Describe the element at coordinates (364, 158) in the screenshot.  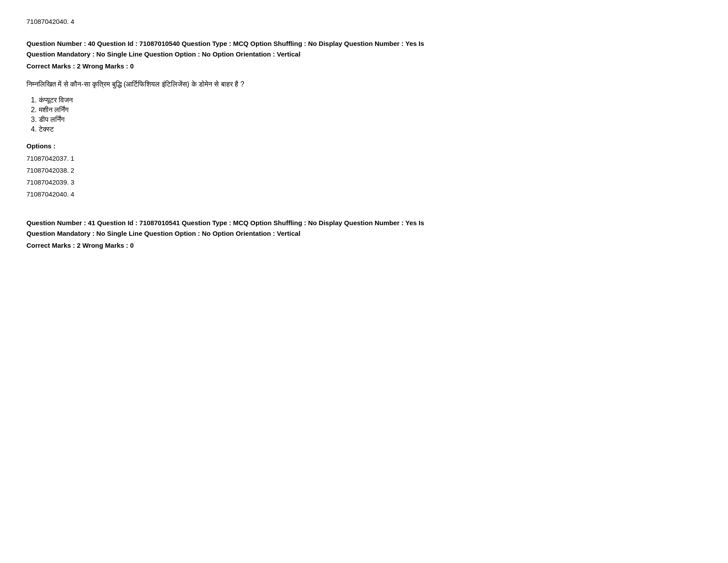
I see `option-id-1: 71087042037. 1` at that location.